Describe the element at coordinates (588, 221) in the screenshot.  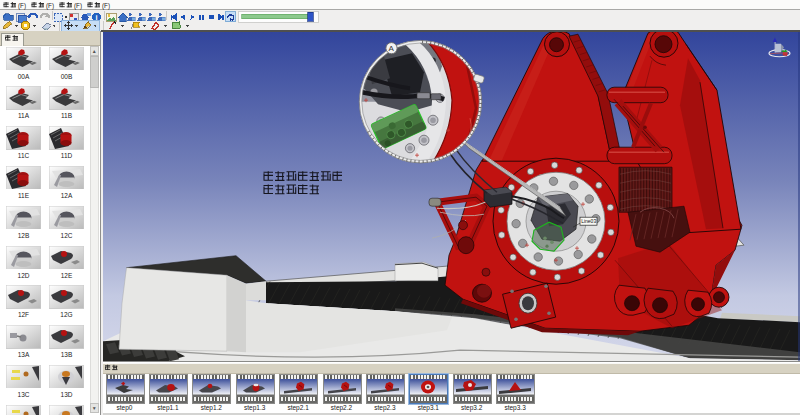
I see `svg-text: Line03` at that location.